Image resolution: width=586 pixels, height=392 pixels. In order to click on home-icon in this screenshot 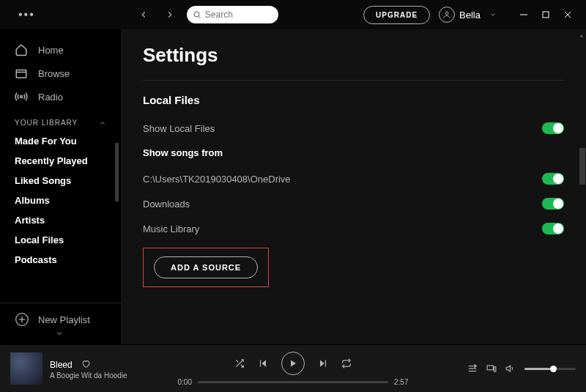, I will do `click(21, 50)`.